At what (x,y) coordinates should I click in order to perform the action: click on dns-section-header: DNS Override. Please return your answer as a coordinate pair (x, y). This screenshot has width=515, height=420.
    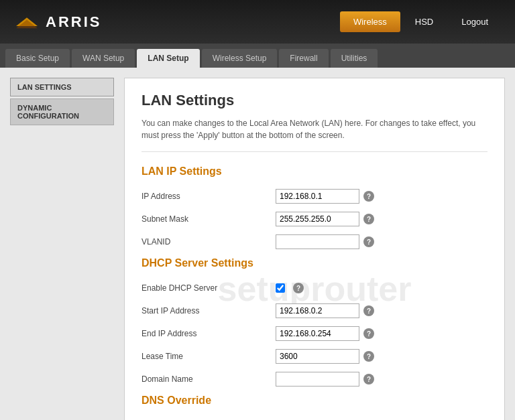
    Looking at the image, I should click on (314, 401).